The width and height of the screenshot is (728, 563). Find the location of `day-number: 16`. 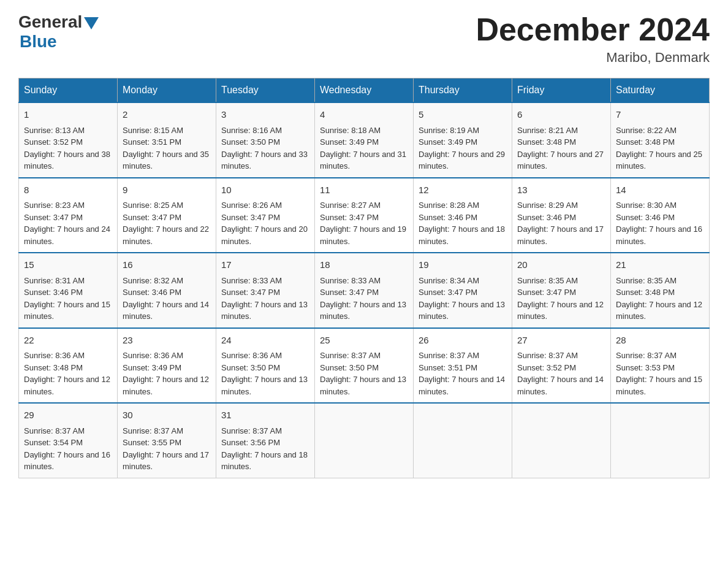

day-number: 16 is located at coordinates (167, 265).